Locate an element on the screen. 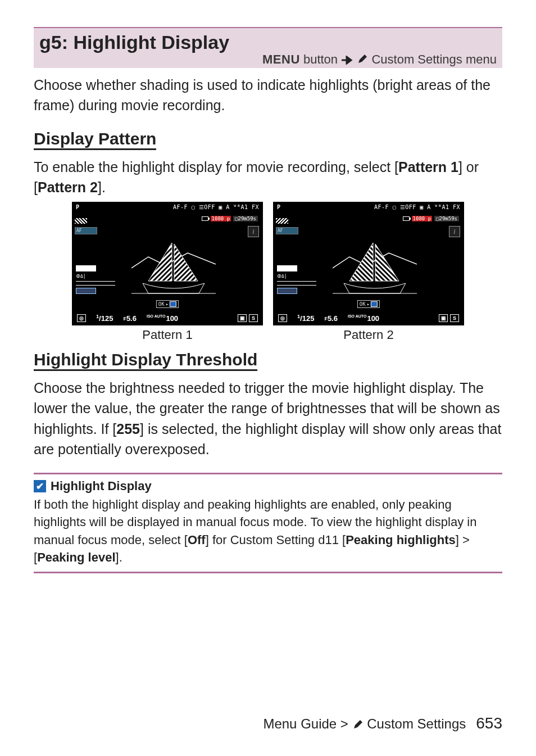 Image resolution: width=536 pixels, height=756 pixels. caption-pattern-1: Pattern 1 is located at coordinates (167, 335).